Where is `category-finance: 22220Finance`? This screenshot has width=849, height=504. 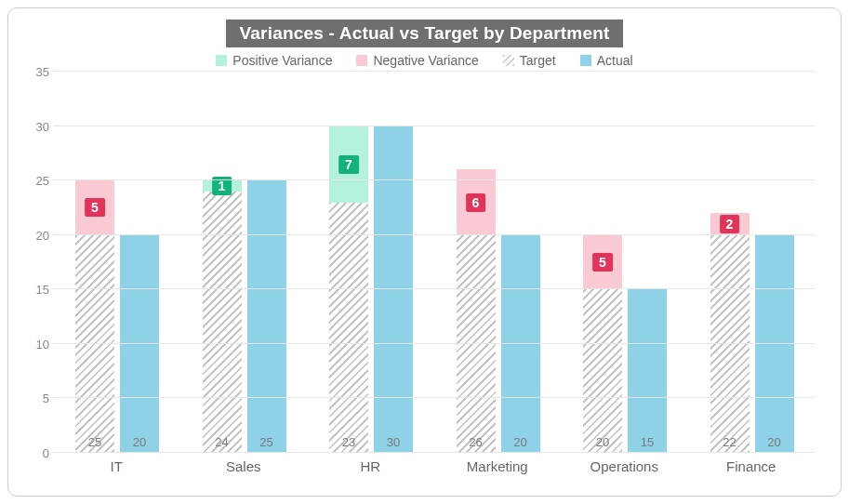
category-finance: 22220Finance is located at coordinates (751, 262).